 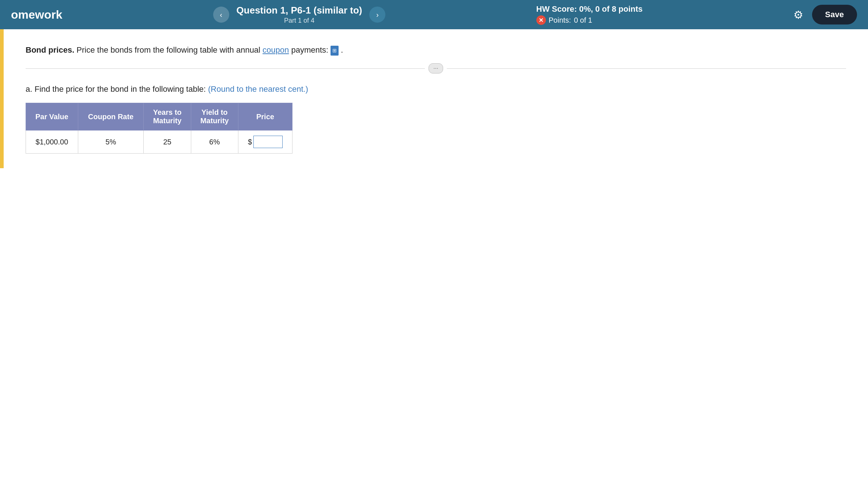 I want to click on points-error-icon: ✕, so click(x=541, y=20).